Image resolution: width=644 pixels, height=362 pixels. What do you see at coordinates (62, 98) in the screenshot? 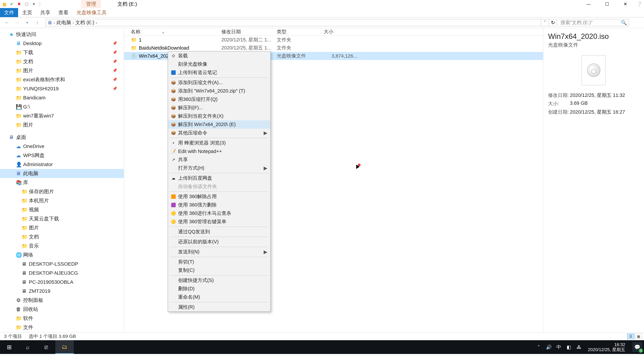
I see `tree-item: 📁Bandicam` at bounding box center [62, 98].